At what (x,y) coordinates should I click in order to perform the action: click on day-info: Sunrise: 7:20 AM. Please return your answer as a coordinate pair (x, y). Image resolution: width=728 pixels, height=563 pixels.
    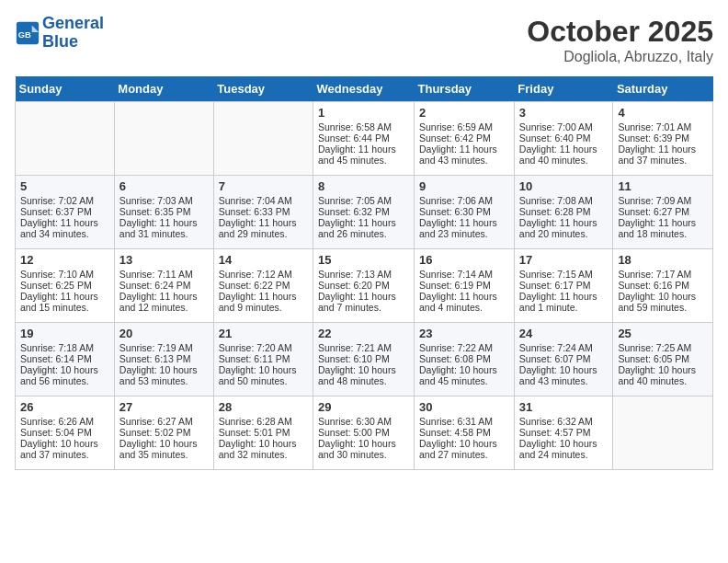
    Looking at the image, I should click on (263, 348).